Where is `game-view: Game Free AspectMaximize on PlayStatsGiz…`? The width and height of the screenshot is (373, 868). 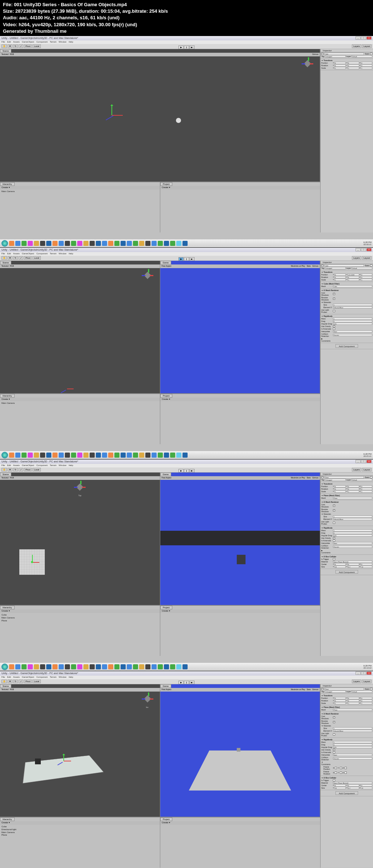
game-view: Game Free AspectMaximize on PlayStatsGiz… is located at coordinates (240, 327).